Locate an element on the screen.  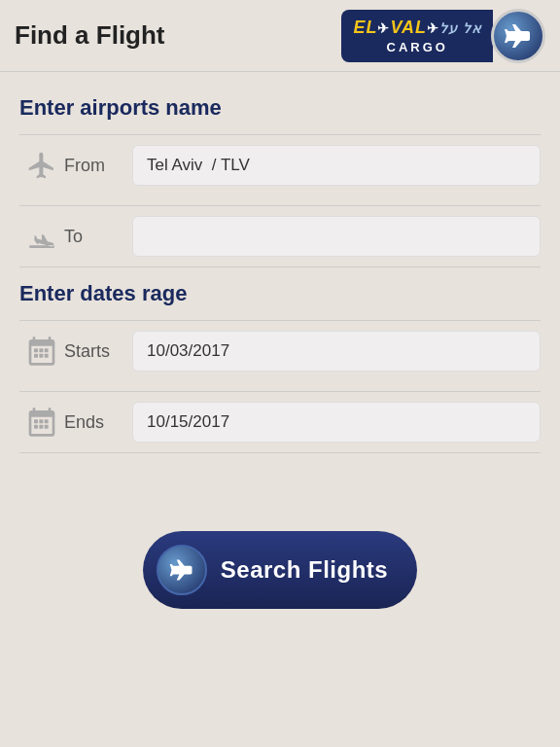
logo-cargo: CARGO is located at coordinates (418, 47).